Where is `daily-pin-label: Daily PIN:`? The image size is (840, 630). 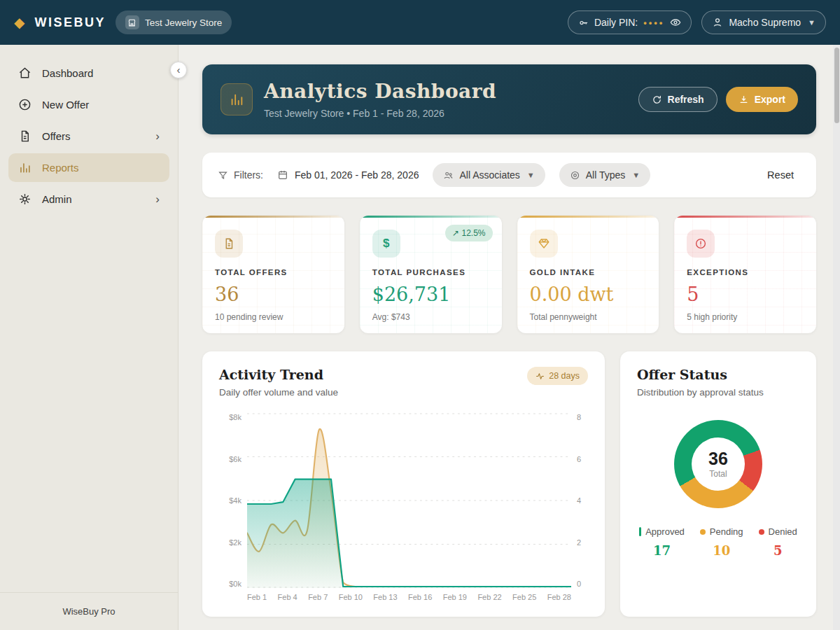
daily-pin-label: Daily PIN: is located at coordinates (616, 22).